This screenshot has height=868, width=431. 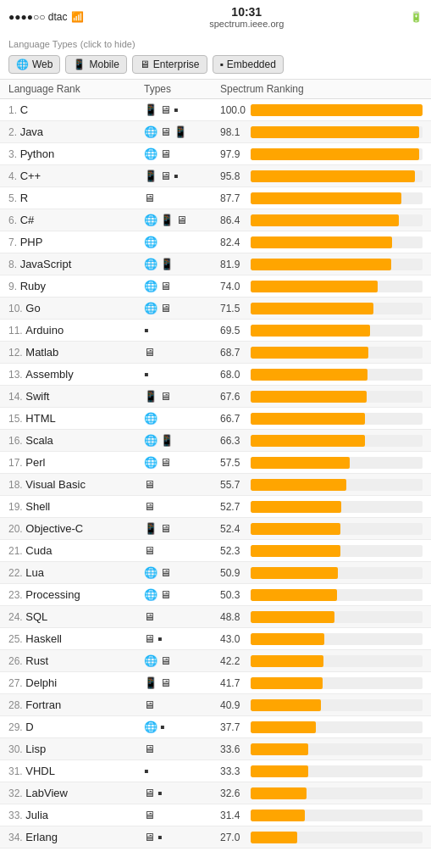 What do you see at coordinates (182, 727) in the screenshot?
I see `lang-icons: 🌐▪` at bounding box center [182, 727].